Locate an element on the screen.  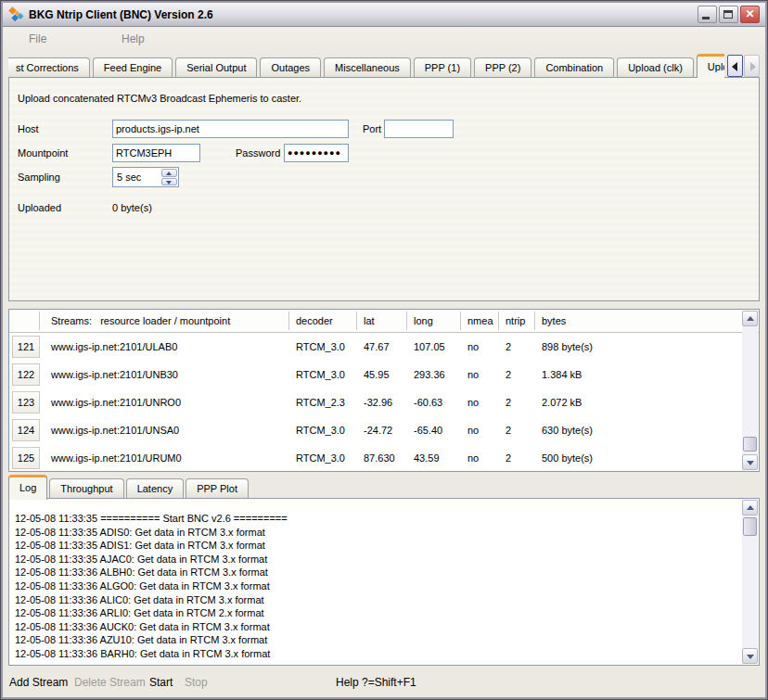
host-input is located at coordinates (230, 129).